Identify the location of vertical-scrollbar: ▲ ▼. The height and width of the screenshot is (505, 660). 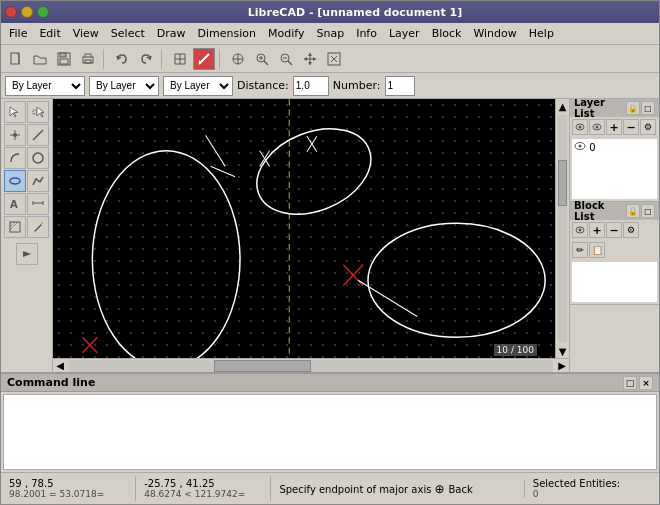
(562, 228).